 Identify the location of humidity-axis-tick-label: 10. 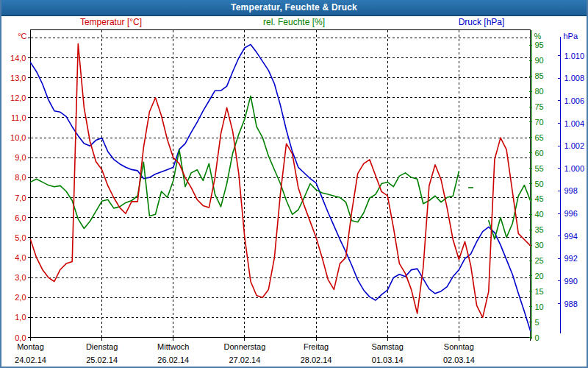
(539, 307).